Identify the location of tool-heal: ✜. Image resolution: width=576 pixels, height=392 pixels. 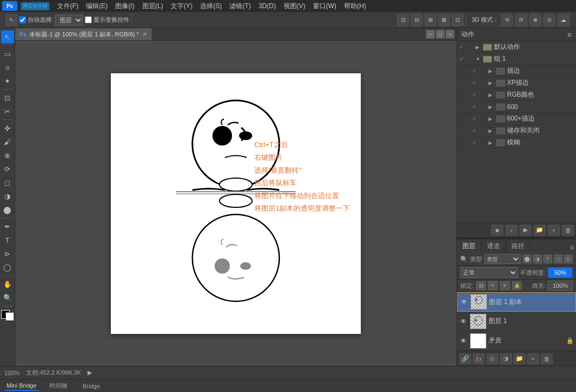
(8, 128).